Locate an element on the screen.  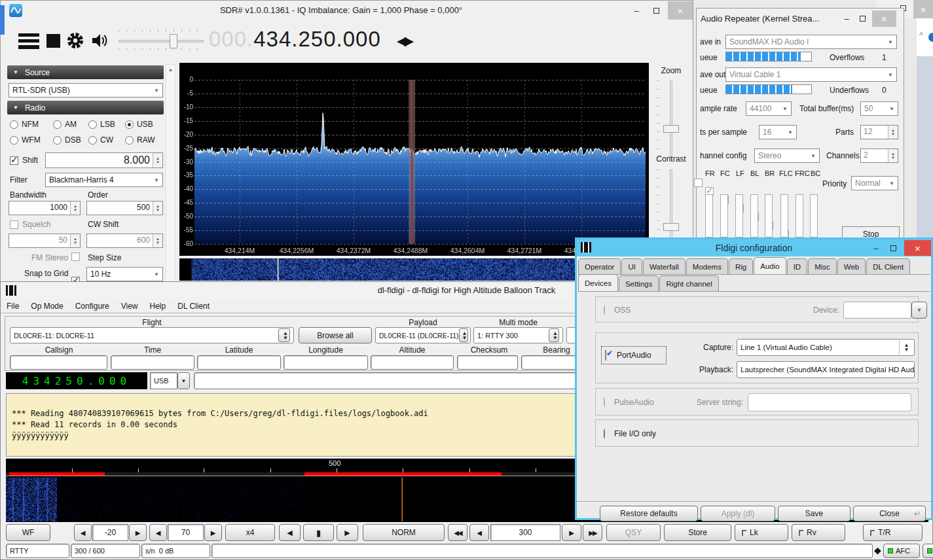
sample-rate-combo: 44100▼ is located at coordinates (769, 109).